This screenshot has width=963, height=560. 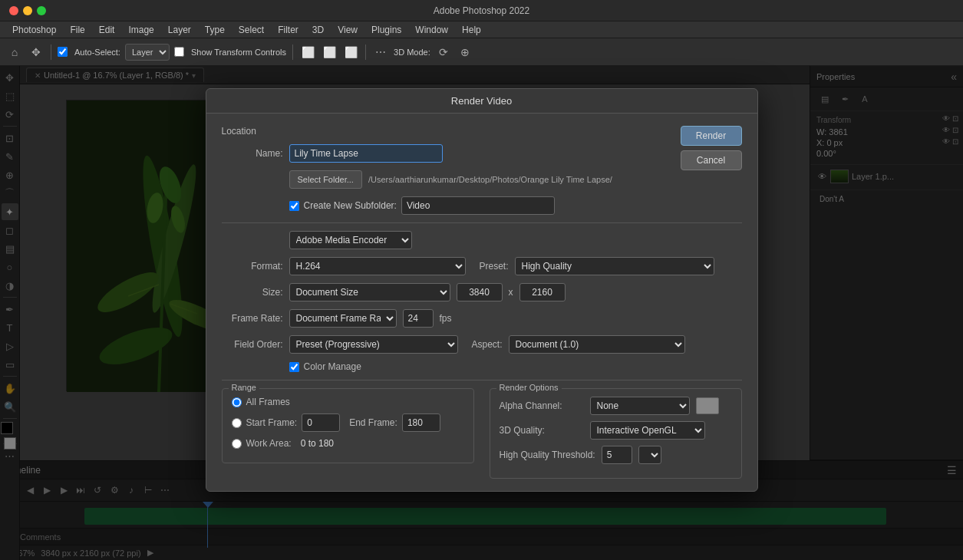 I want to click on align-center-icon: ⬜, so click(x=329, y=52).